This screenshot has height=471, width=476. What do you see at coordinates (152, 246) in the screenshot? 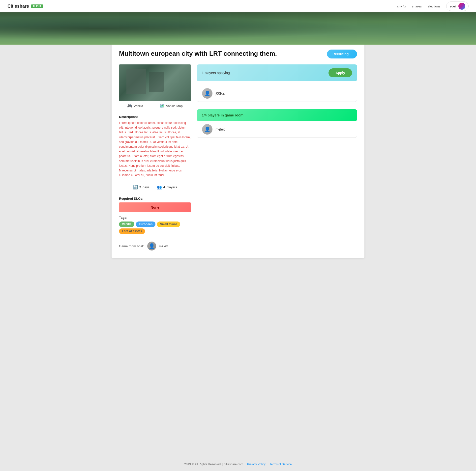
I see `host-avatar-img: 👤` at bounding box center [152, 246].